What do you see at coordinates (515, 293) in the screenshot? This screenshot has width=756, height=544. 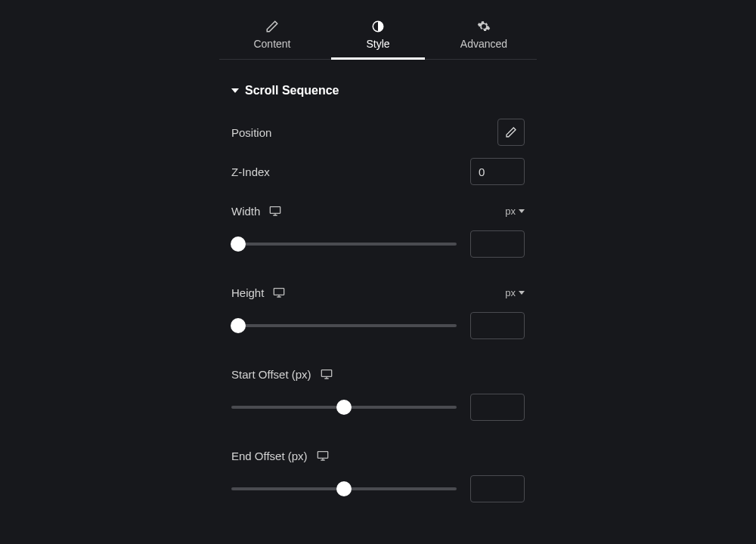 I see `height-unit-select: px` at bounding box center [515, 293].